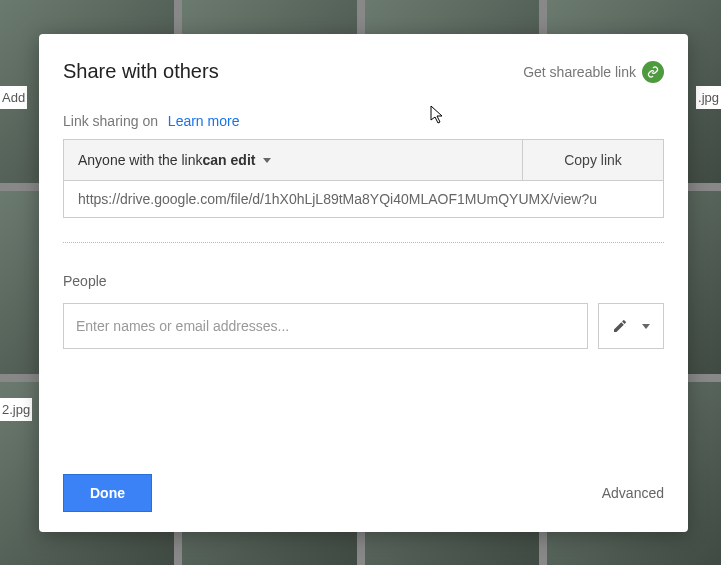  I want to click on people-row, so click(364, 326).